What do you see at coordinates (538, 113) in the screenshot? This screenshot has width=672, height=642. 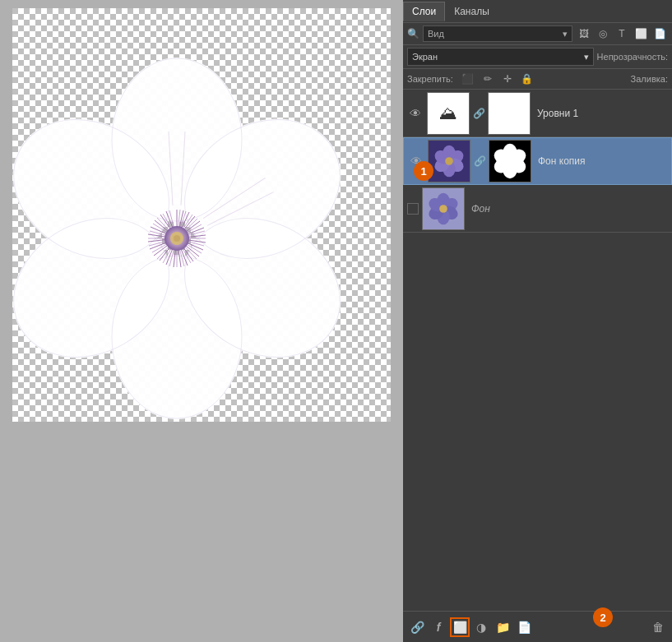 I see `layer-levels1: 👁 ⛰ 🔗 Уровни 1` at bounding box center [538, 113].